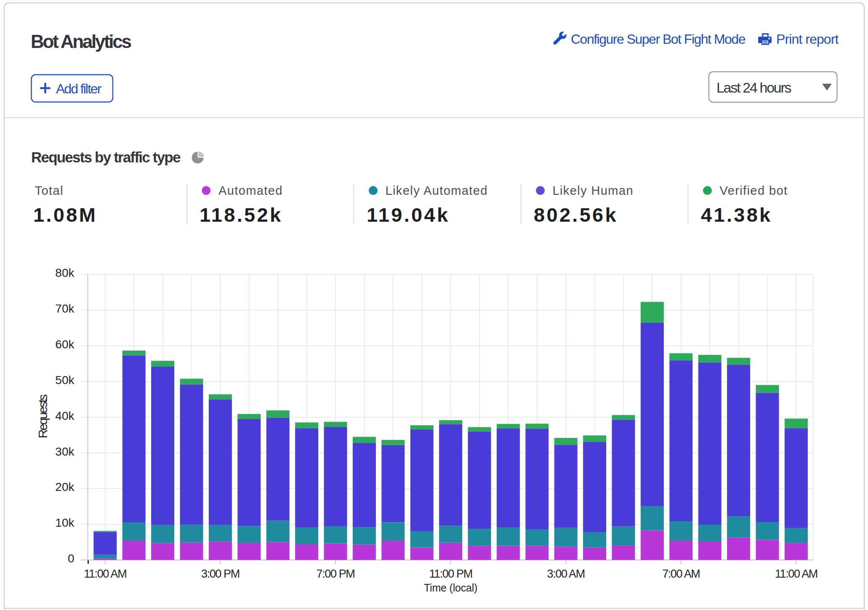  I want to click on svg-text: Time (local), so click(450, 588).